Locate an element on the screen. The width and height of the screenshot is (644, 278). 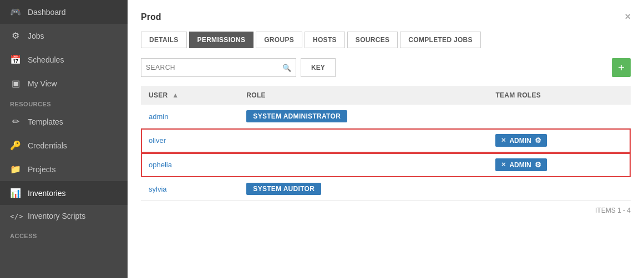
sidebar-item-projects: 📁 Projects is located at coordinates (64, 169).